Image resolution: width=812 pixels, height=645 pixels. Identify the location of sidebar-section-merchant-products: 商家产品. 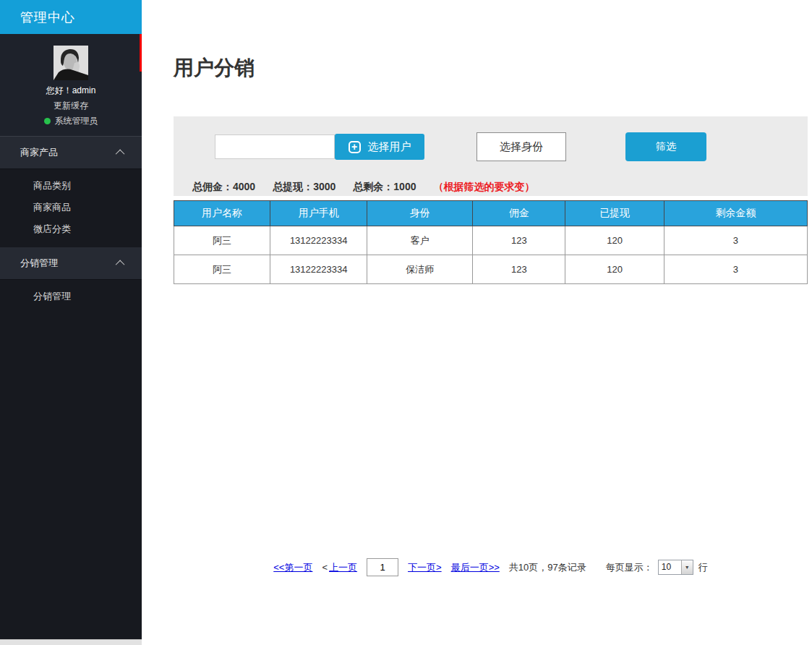
(71, 153).